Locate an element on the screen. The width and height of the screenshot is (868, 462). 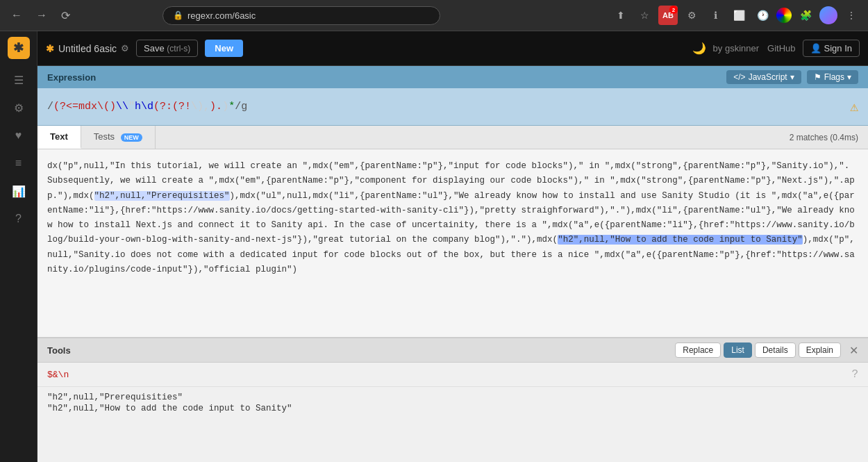
save-button: Save (ctrl-s) is located at coordinates (167, 49).